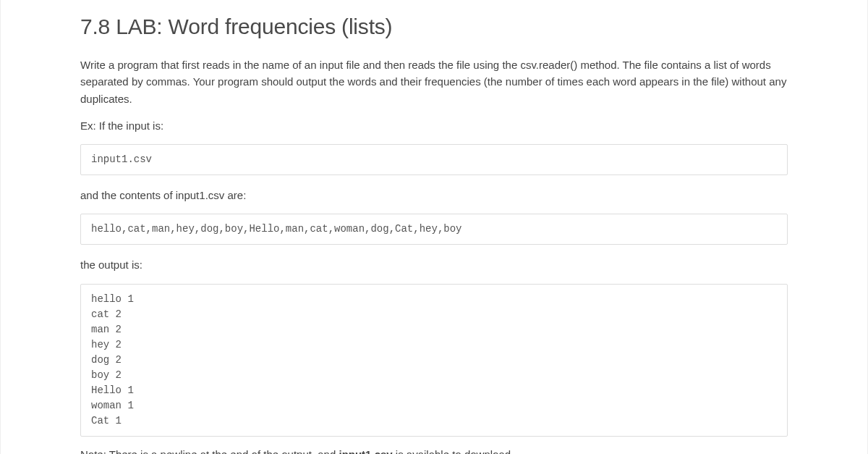 The height and width of the screenshot is (454, 868). I want to click on input-example-block: input1.csv, so click(434, 159).